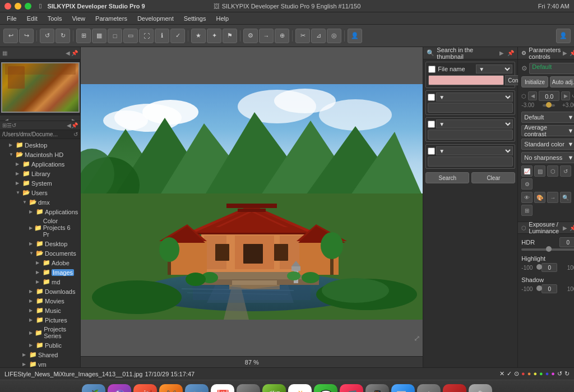 The width and height of the screenshot is (574, 392). I want to click on status-icon-redo: ↻, so click(567, 373).